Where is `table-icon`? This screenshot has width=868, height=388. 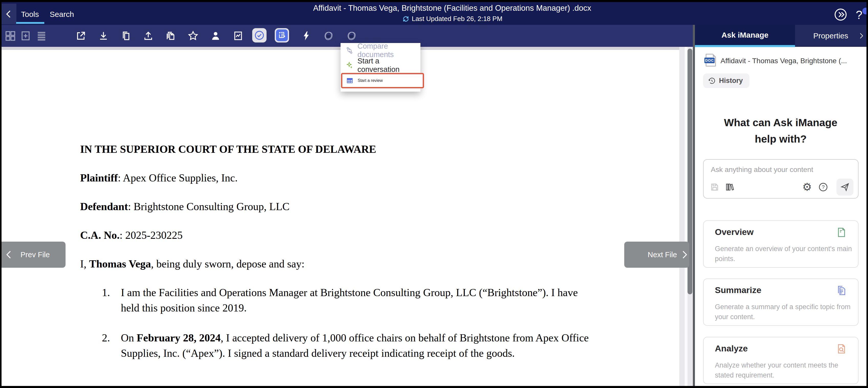
table-icon is located at coordinates (350, 81).